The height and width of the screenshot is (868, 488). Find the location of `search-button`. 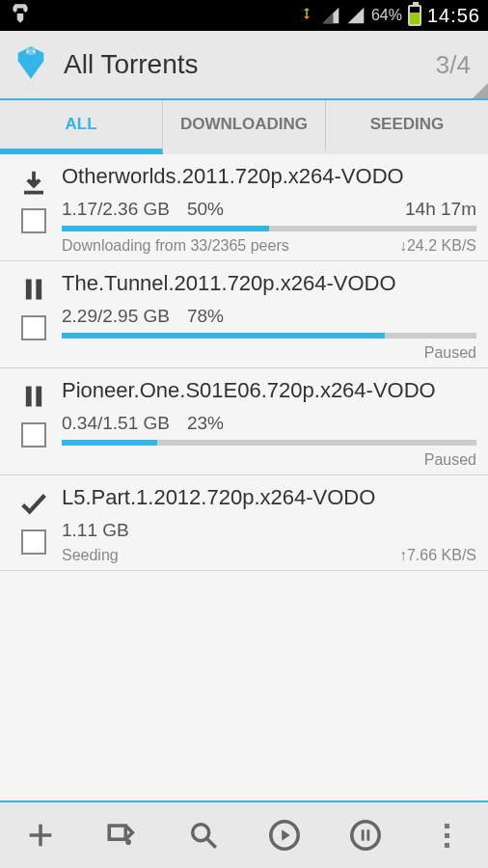

search-button is located at coordinates (203, 835).